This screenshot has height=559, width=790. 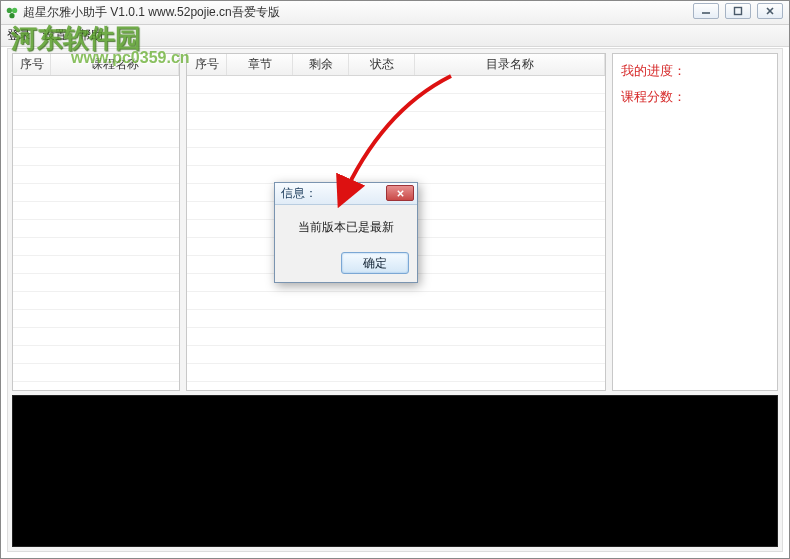 I want to click on menu-help: 帮助, so click(x=91, y=36).